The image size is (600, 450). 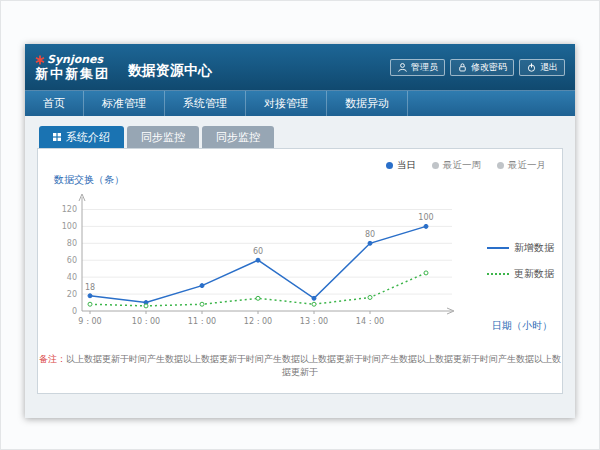 I want to click on logo-star-icon, so click(x=40, y=60).